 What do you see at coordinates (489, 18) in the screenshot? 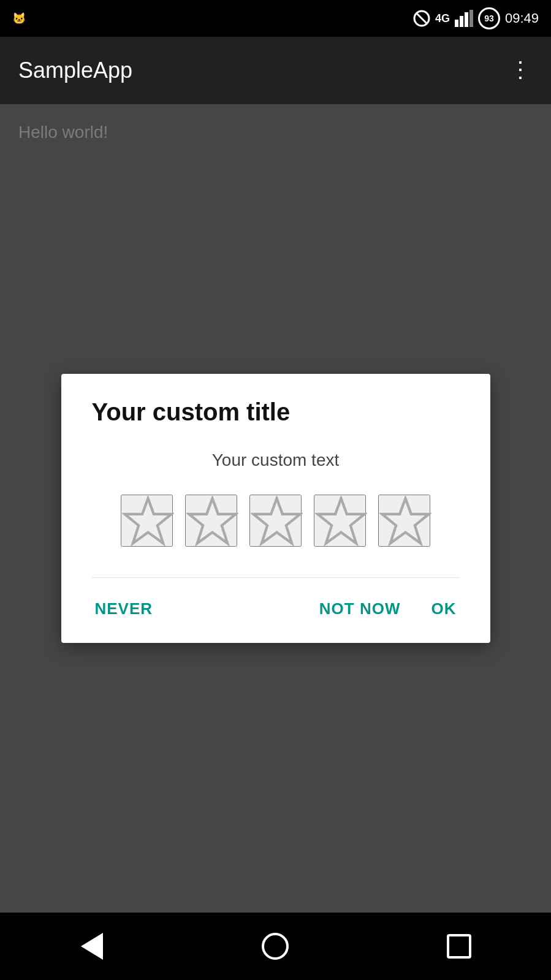
I see `battery-indicator: 93` at bounding box center [489, 18].